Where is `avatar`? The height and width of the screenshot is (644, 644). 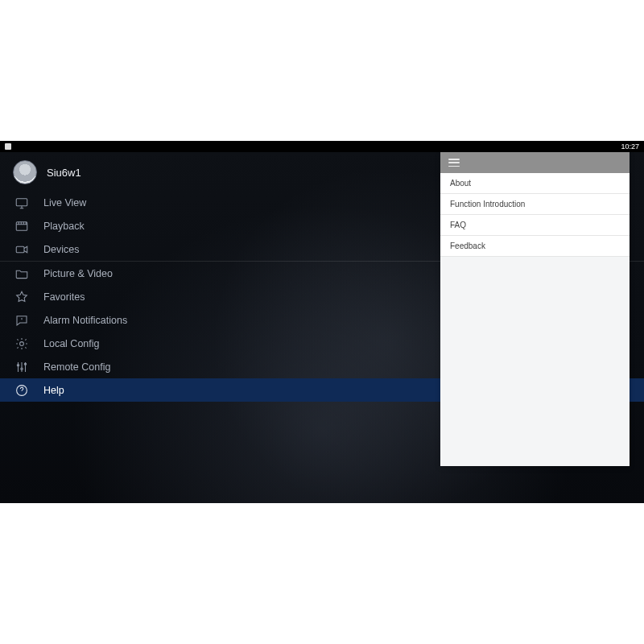
avatar is located at coordinates (25, 172).